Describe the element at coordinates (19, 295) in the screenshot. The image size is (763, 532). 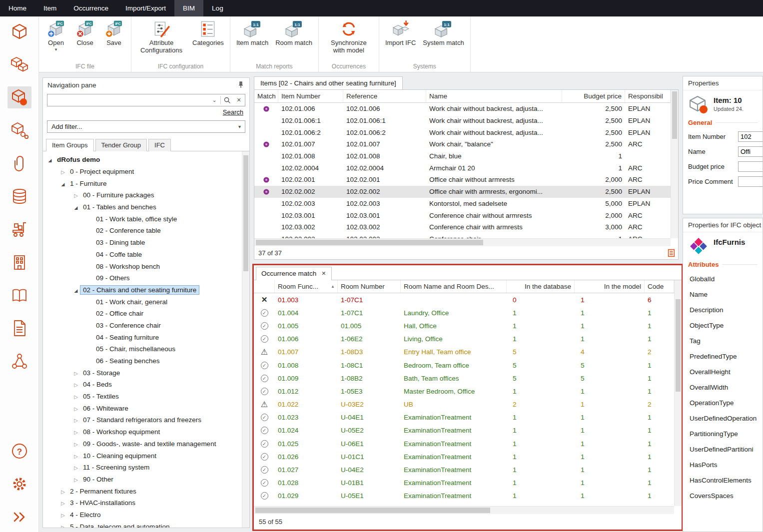
I see `catalog-icon` at that location.